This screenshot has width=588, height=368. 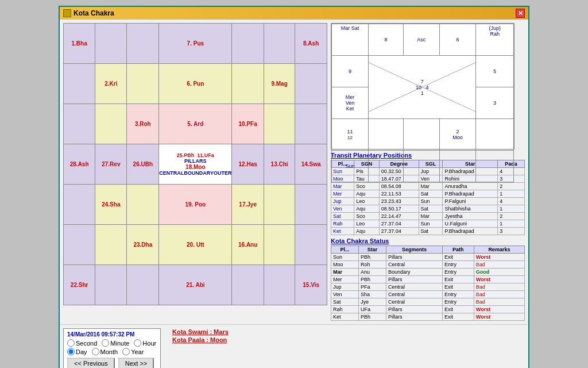 I want to click on radio-month-input, so click(x=95, y=352).